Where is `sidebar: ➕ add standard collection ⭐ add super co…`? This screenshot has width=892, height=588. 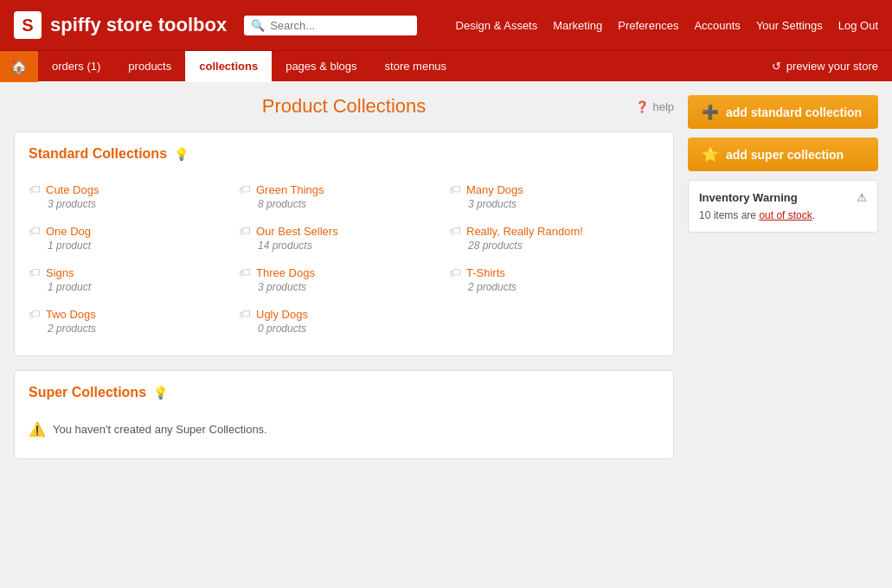
sidebar: ➕ add standard collection ⭐ add super co… is located at coordinates (783, 284).